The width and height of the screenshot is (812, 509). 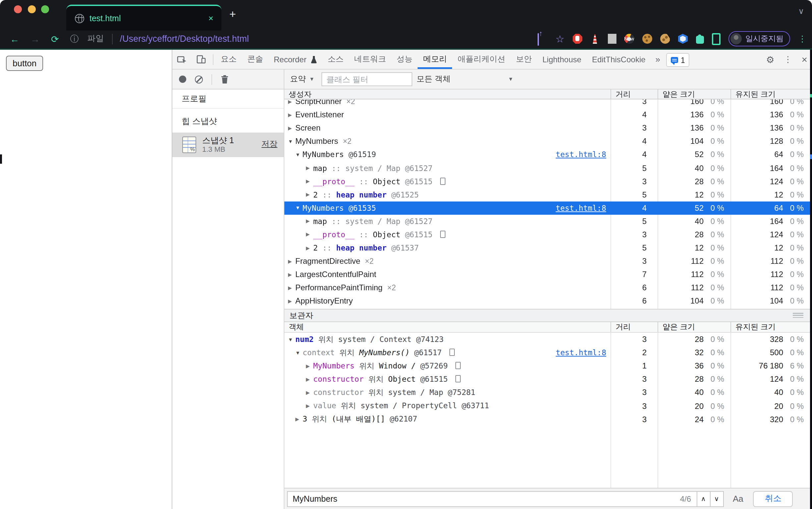 What do you see at coordinates (18, 9) in the screenshot?
I see `window-close-button` at bounding box center [18, 9].